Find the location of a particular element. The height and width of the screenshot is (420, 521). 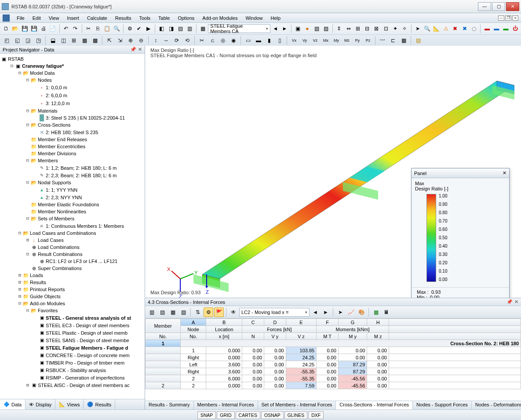

tb-next-icon: ► is located at coordinates (285, 29).